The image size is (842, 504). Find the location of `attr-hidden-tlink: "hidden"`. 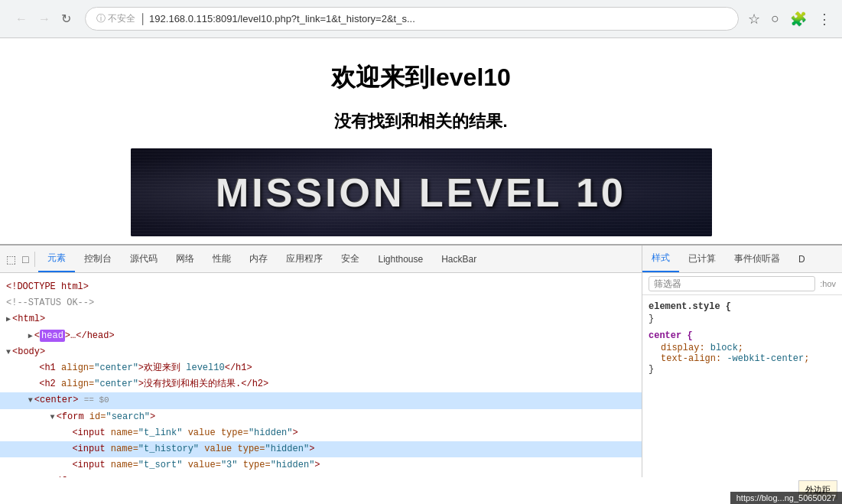

attr-hidden-tlink: "hidden" is located at coordinates (271, 433).